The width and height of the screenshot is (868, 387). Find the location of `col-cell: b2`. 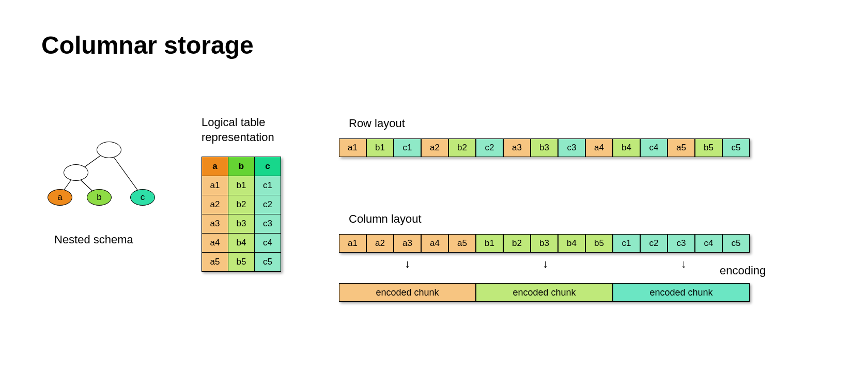

col-cell: b2 is located at coordinates (517, 243).